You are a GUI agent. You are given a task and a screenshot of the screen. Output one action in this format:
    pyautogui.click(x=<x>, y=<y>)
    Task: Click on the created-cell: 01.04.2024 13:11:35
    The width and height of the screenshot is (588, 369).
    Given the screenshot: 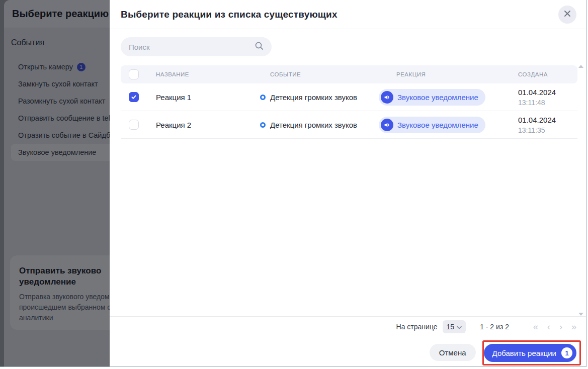 What is the action you would take?
    pyautogui.click(x=548, y=125)
    